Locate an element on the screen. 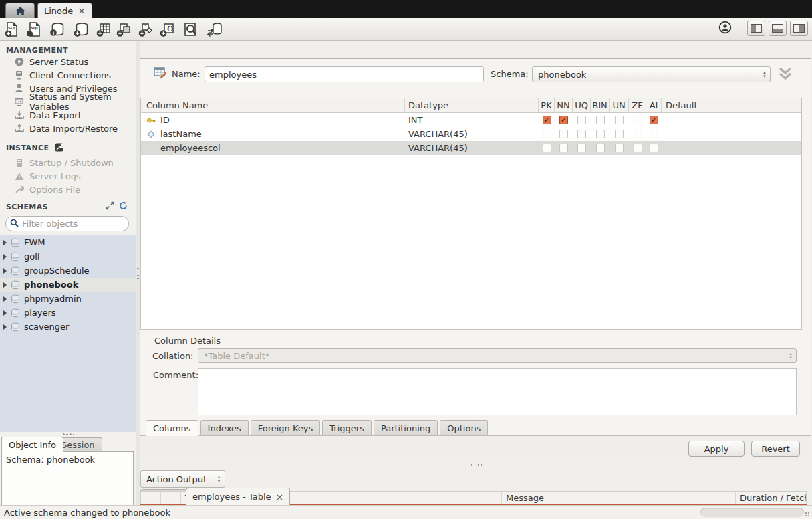  collation-select: *Table Default* is located at coordinates (497, 356).